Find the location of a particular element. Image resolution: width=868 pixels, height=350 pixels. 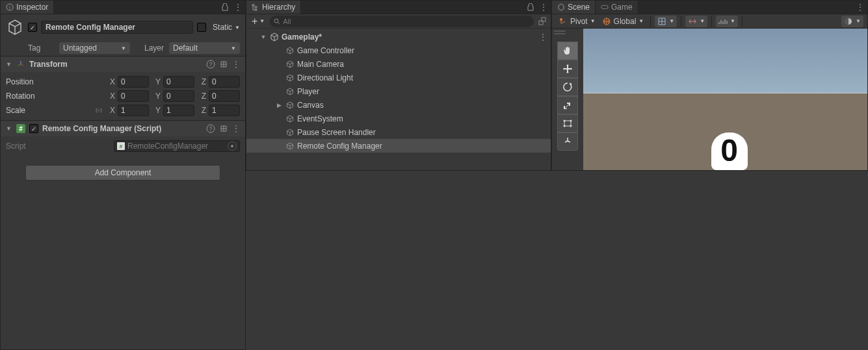

transform-tool is located at coordinates (568, 142).